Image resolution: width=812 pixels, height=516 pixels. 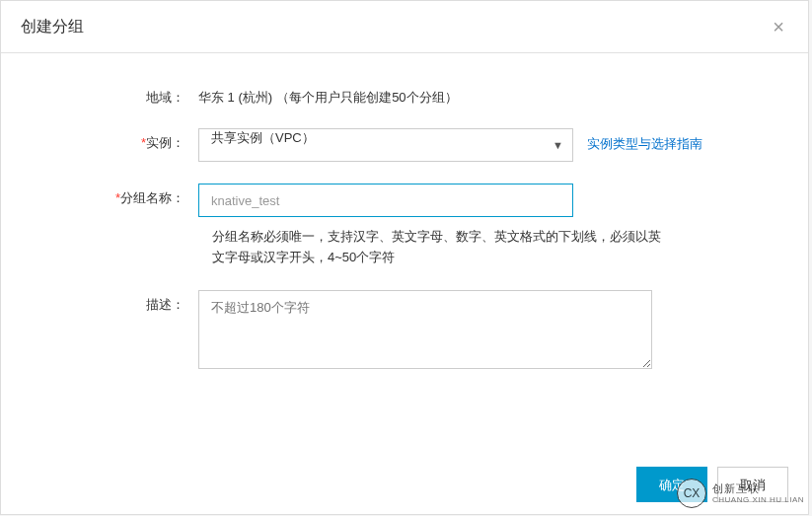 What do you see at coordinates (52, 28) in the screenshot?
I see `dialog-title: 创建分组` at bounding box center [52, 28].